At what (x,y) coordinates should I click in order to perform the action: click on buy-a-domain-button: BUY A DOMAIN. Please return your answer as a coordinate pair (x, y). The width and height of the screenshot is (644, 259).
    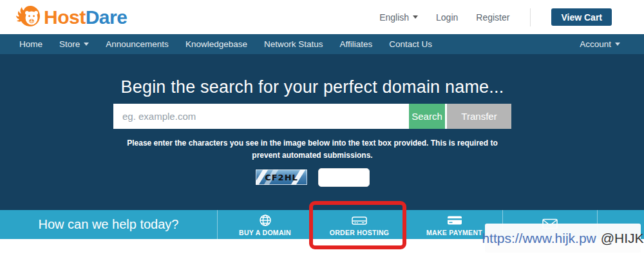
    Looking at the image, I should click on (265, 224).